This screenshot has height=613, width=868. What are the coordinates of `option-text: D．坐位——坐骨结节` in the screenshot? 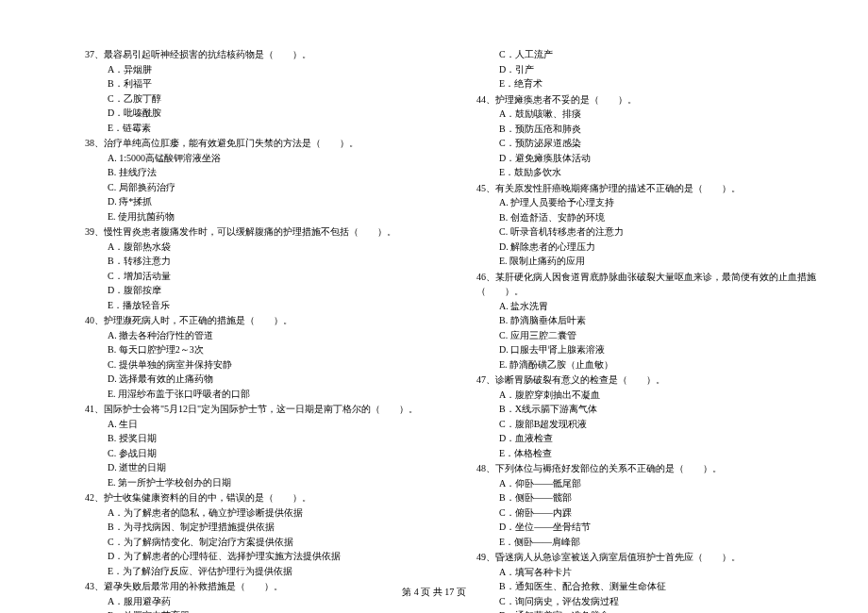 It's located at (659, 527).